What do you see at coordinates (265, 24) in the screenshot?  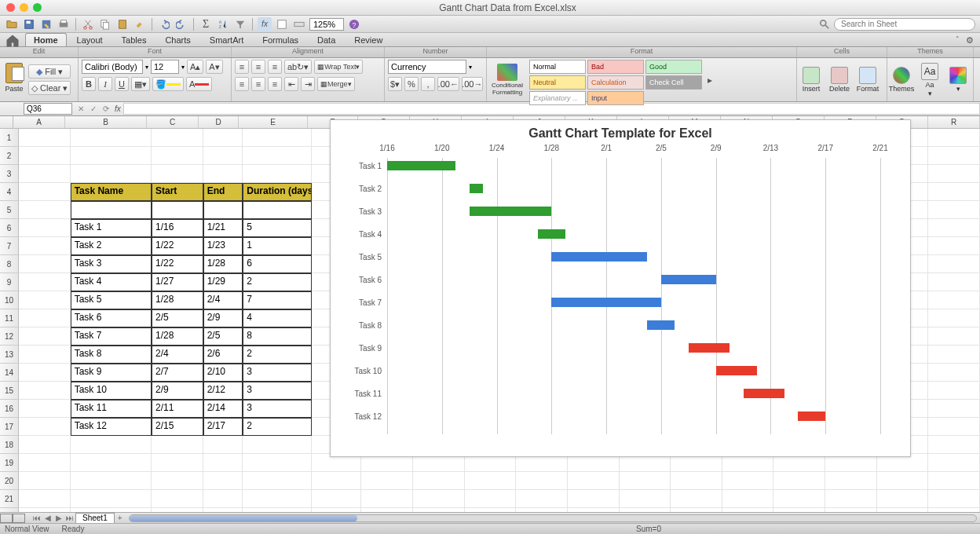 I see `show-formulas-icon: fx` at bounding box center [265, 24].